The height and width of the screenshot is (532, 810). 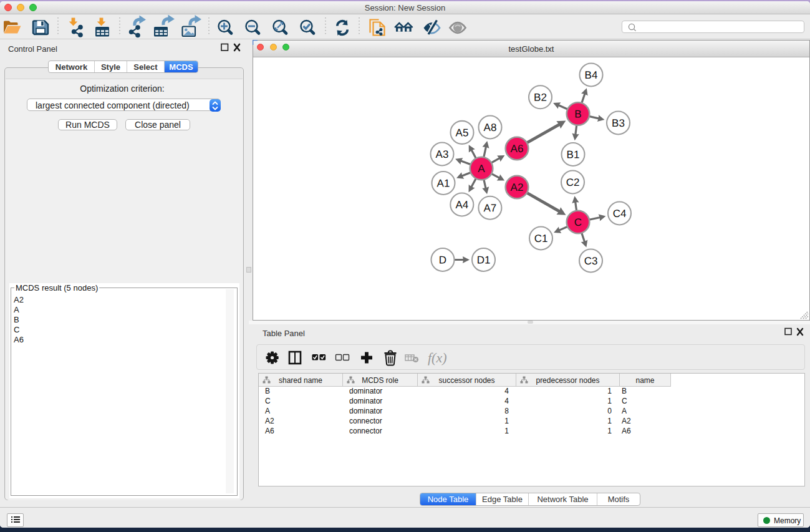 I want to click on svg-text: A1, so click(x=444, y=183).